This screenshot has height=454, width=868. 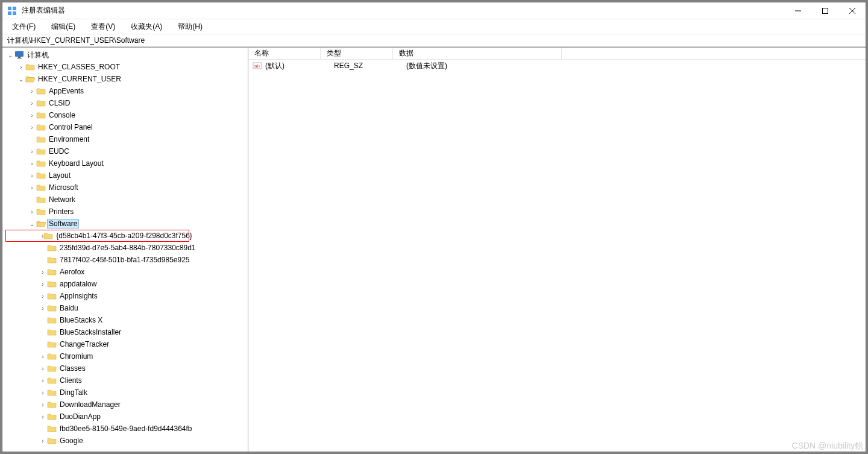 What do you see at coordinates (125, 103) in the screenshot?
I see `tree-item-clsid: ›CLSID` at bounding box center [125, 103].